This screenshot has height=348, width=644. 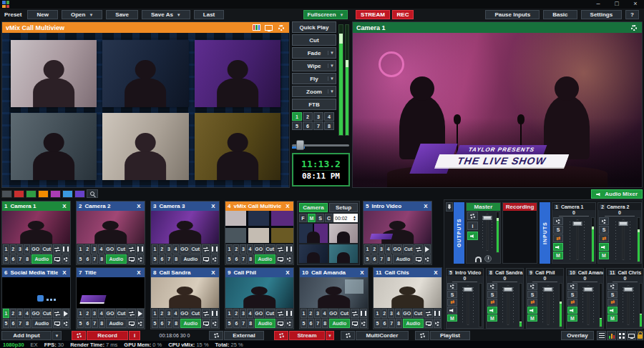 What do you see at coordinates (169, 249) in the screenshot?
I see `overlay-3-button: 3` at bounding box center [169, 249].